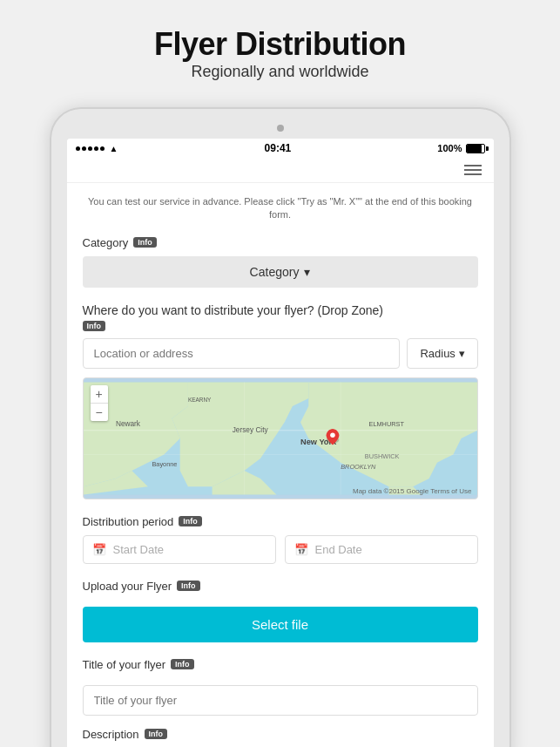 The height and width of the screenshot is (747, 560). What do you see at coordinates (476, 148) in the screenshot?
I see `battery-icon` at bounding box center [476, 148].